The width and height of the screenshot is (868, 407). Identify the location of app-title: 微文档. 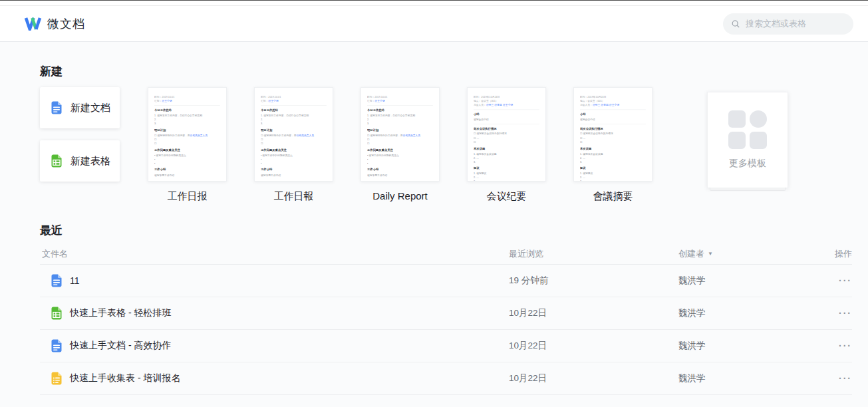
(67, 24).